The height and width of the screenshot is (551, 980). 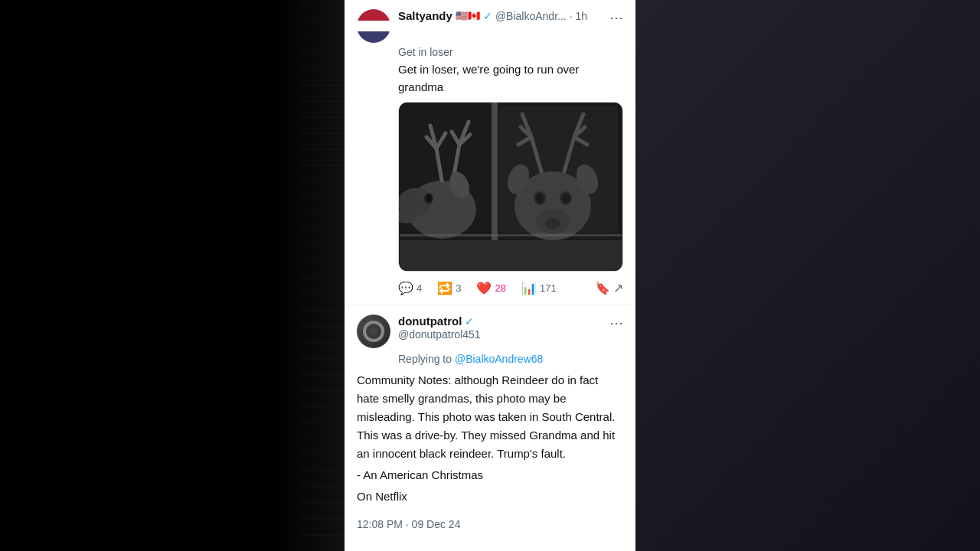 I want to click on avatar-donutpatrol, so click(x=374, y=331).